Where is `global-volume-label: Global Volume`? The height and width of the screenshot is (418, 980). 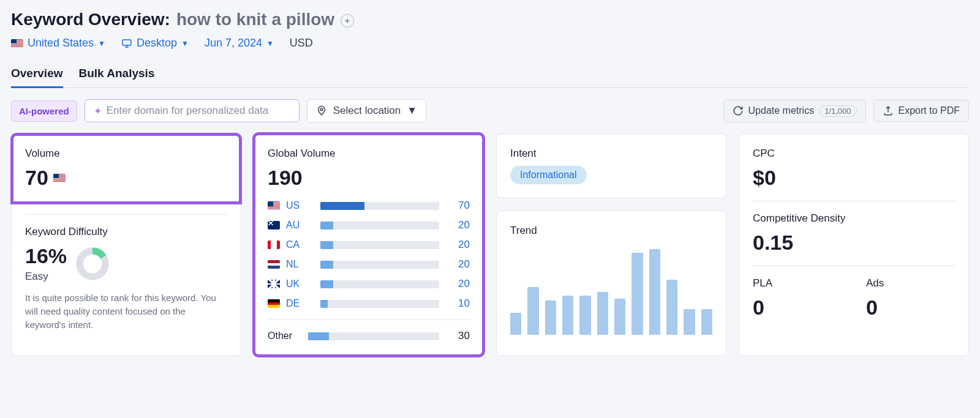 global-volume-label: Global Volume is located at coordinates (369, 154).